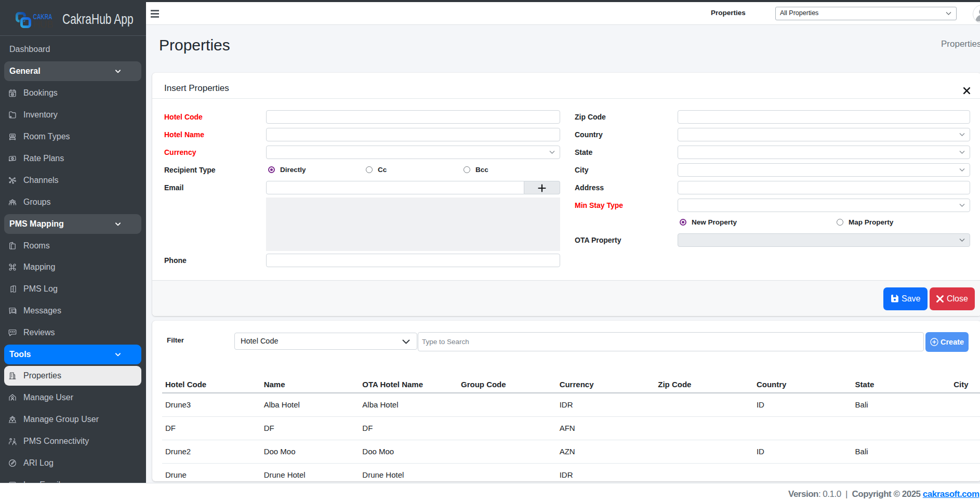 The height and width of the screenshot is (500, 980). Describe the element at coordinates (44, 24) in the screenshot. I see `svg-text: HUB` at that location.